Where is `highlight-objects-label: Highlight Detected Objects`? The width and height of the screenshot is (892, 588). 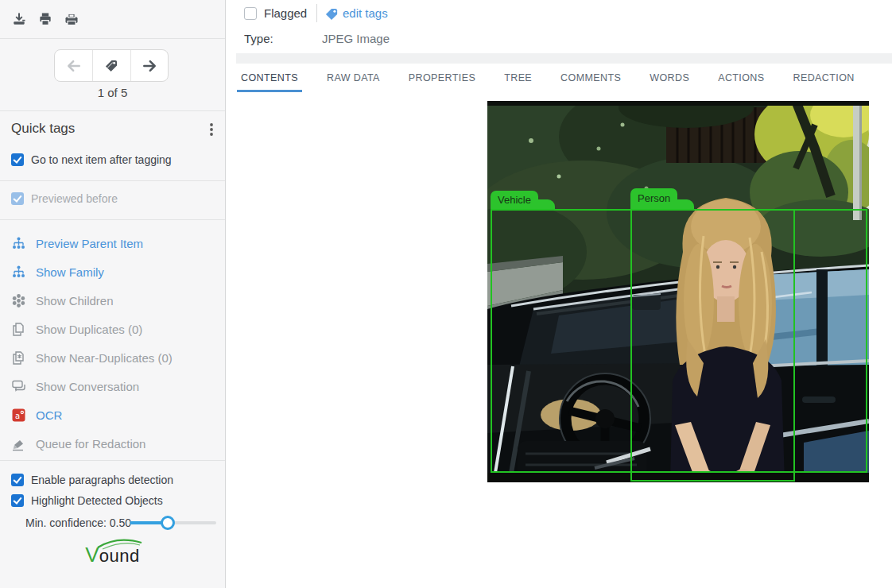
highlight-objects-label: Highlight Detected Objects is located at coordinates (97, 501).